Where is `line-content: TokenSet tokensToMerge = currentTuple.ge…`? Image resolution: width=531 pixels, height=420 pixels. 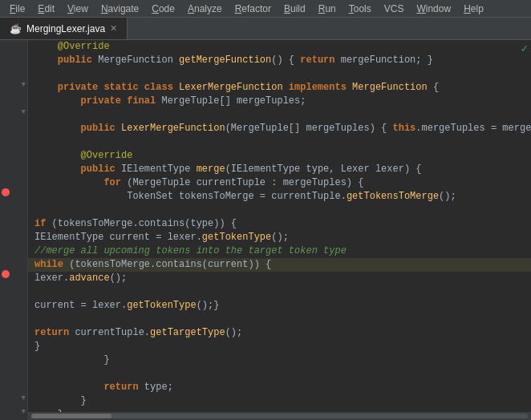
line-content: TokenSet tokensToMerge = currentTuple.ge… is located at coordinates (242, 197).